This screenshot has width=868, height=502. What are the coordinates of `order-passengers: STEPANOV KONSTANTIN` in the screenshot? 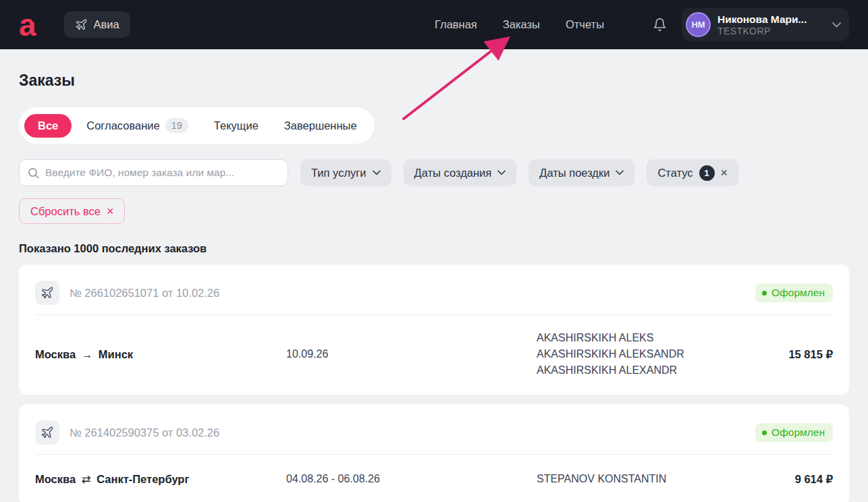 It's located at (666, 479).